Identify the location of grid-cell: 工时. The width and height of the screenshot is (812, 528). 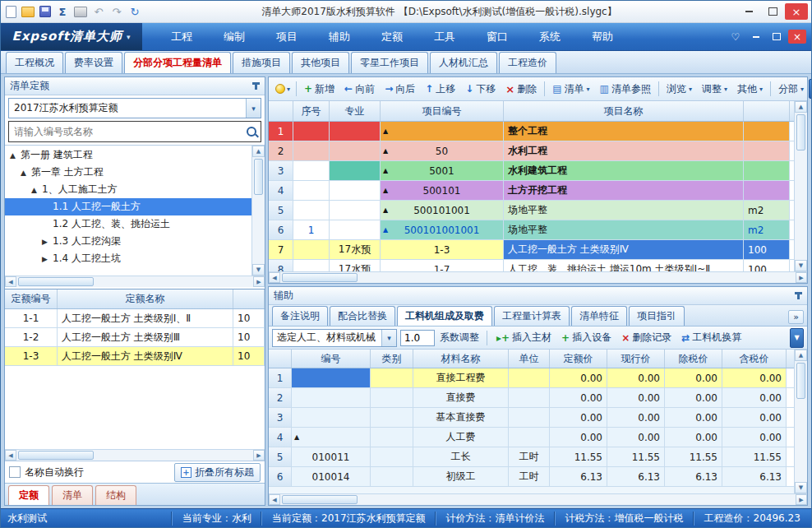
(529, 477).